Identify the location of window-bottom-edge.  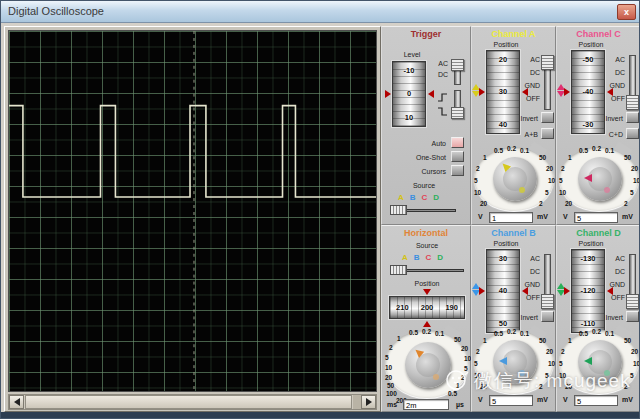
(320, 416).